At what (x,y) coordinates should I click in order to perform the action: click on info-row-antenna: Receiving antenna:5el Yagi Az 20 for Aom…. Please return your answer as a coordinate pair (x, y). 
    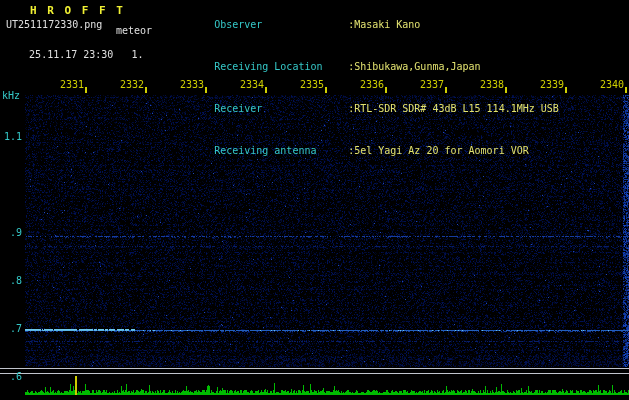
    Looking at the image, I should click on (368, 151).